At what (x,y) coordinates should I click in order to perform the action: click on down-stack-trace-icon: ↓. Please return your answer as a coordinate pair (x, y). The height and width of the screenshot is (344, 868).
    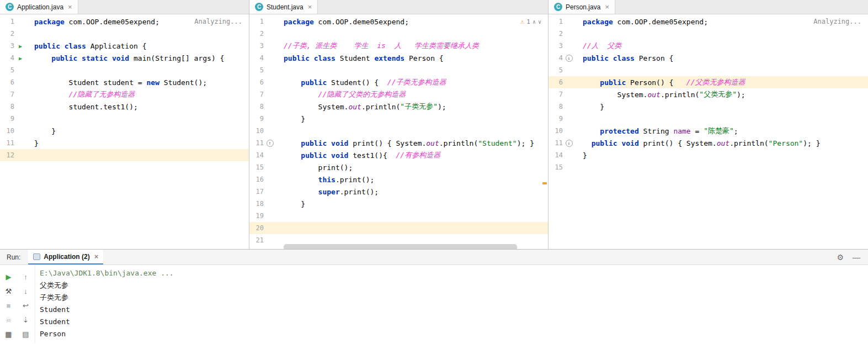
    Looking at the image, I should click on (25, 291).